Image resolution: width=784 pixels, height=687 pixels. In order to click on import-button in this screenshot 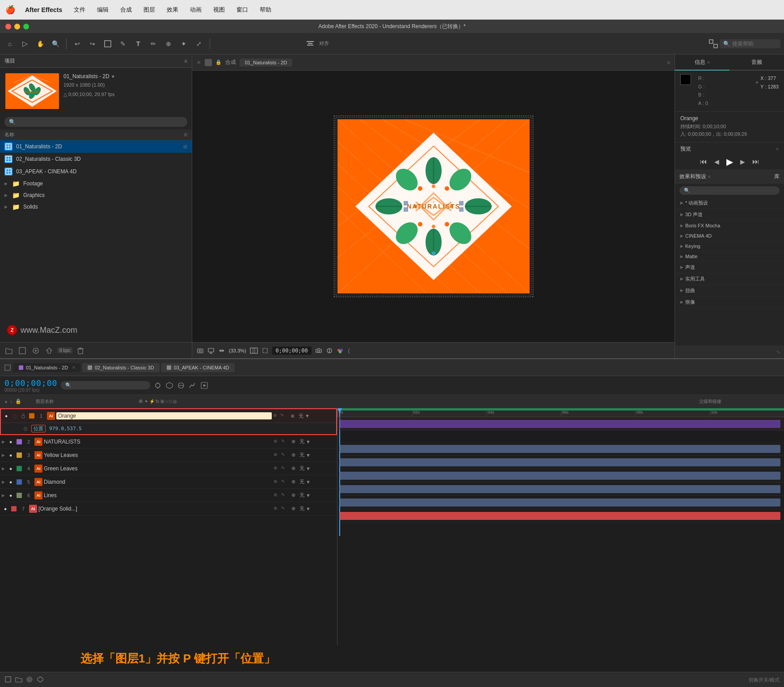, I will do `click(49, 351)`.